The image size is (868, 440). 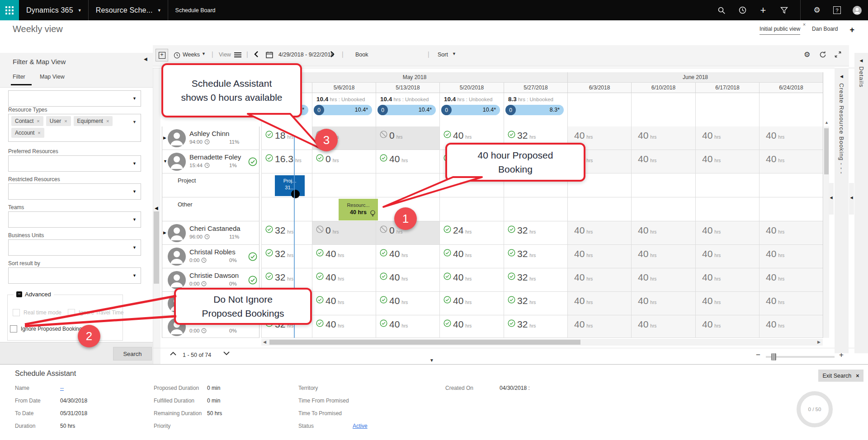 What do you see at coordinates (362, 55) in the screenshot?
I see `book-button: Book` at bounding box center [362, 55].